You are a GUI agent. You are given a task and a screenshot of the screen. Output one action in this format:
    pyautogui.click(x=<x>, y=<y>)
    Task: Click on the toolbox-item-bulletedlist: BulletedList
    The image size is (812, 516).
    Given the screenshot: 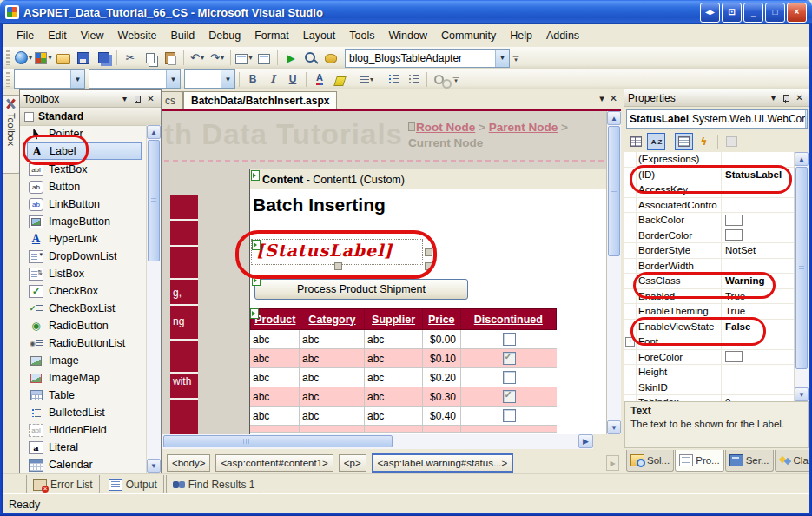 What is the action you would take?
    pyautogui.click(x=82, y=413)
    